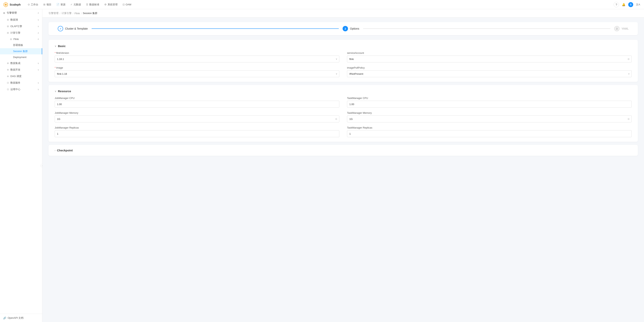  I want to click on topnav-menu: ⊙ 工作台 ⊞ 项目 📄 资源 ✓ 元数据 ☰ 数据标准 ⚙ 系统管理 ⊡ OA…, so click(319, 4).